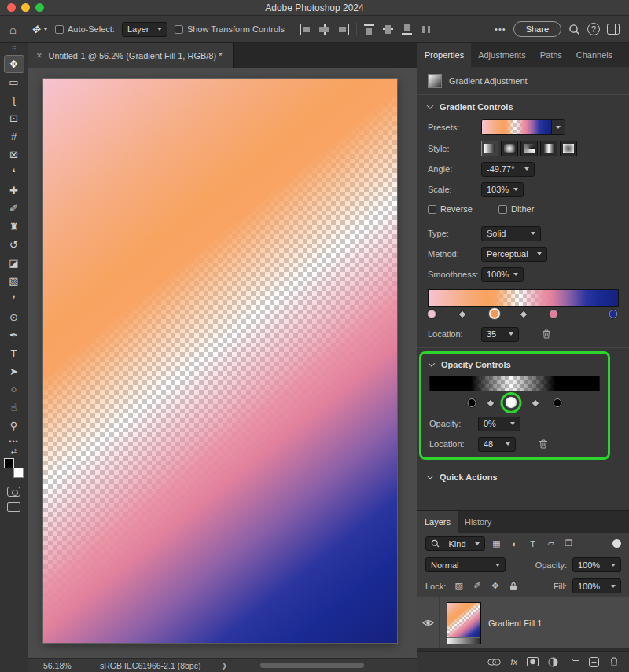 This screenshot has height=672, width=629. Describe the element at coordinates (546, 334) in the screenshot. I see `delete-color-stop-button` at that location.